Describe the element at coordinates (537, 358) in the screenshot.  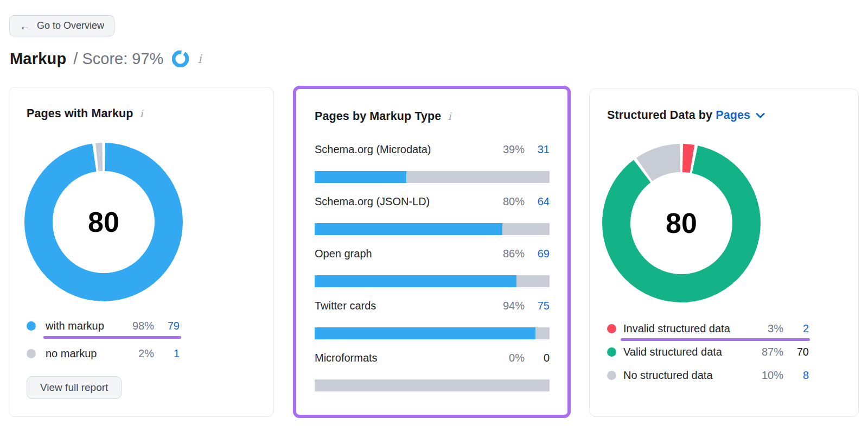
I see `bar-count: 0` at that location.